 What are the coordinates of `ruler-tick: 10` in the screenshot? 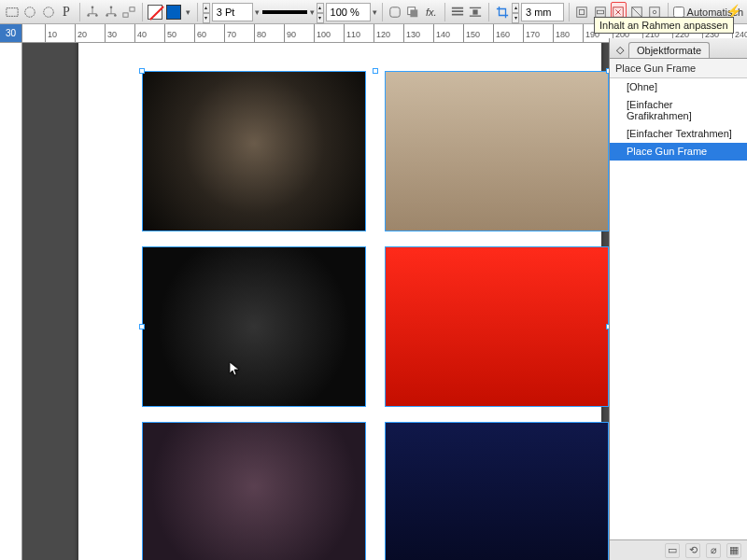 It's located at (50, 34).